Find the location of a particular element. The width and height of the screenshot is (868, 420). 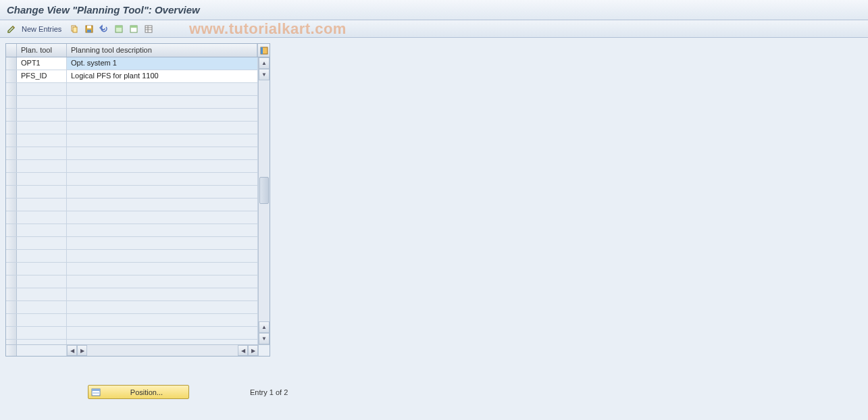

scroll-right-icon: ▶ is located at coordinates (82, 350).